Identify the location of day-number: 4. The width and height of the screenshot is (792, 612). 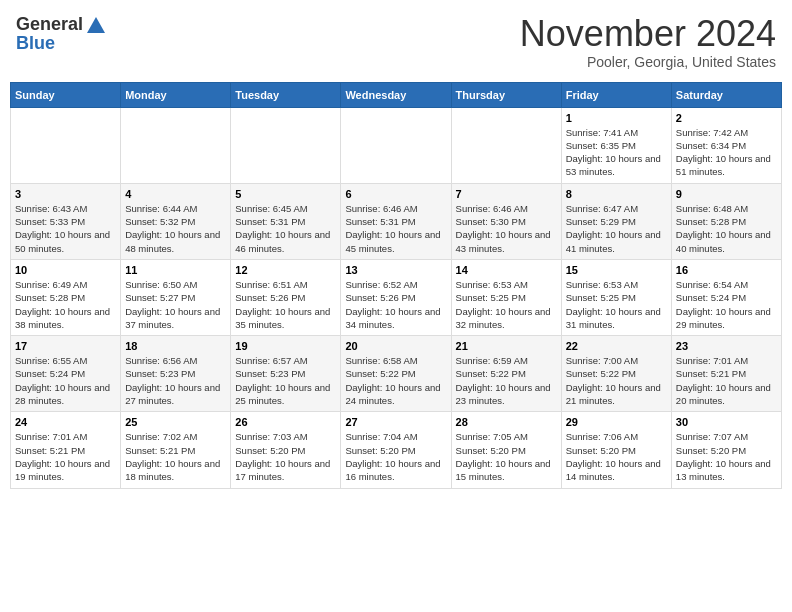
(176, 194).